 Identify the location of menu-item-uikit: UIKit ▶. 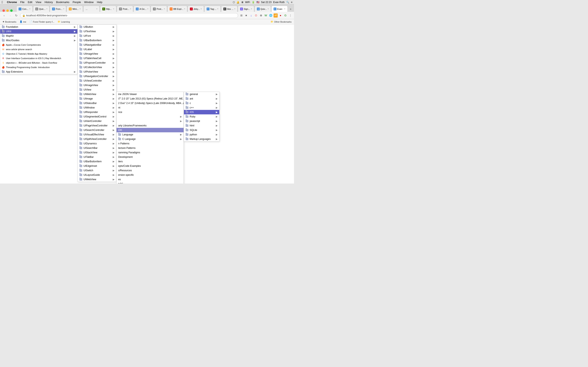
(39, 32).